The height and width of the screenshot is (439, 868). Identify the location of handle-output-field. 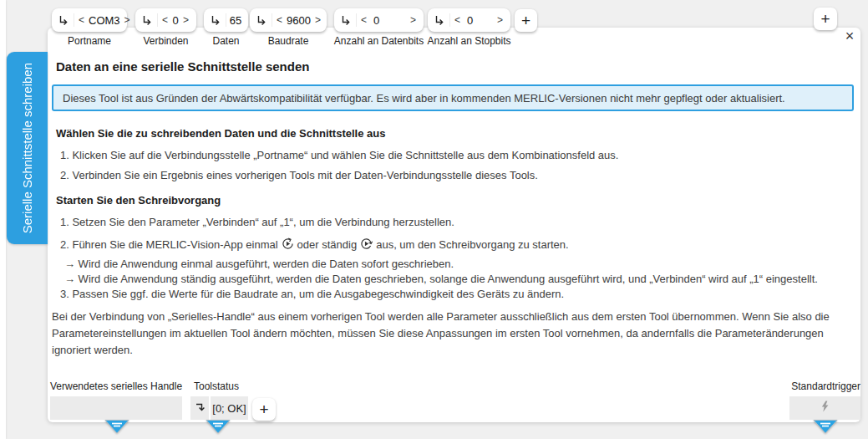
(116, 408).